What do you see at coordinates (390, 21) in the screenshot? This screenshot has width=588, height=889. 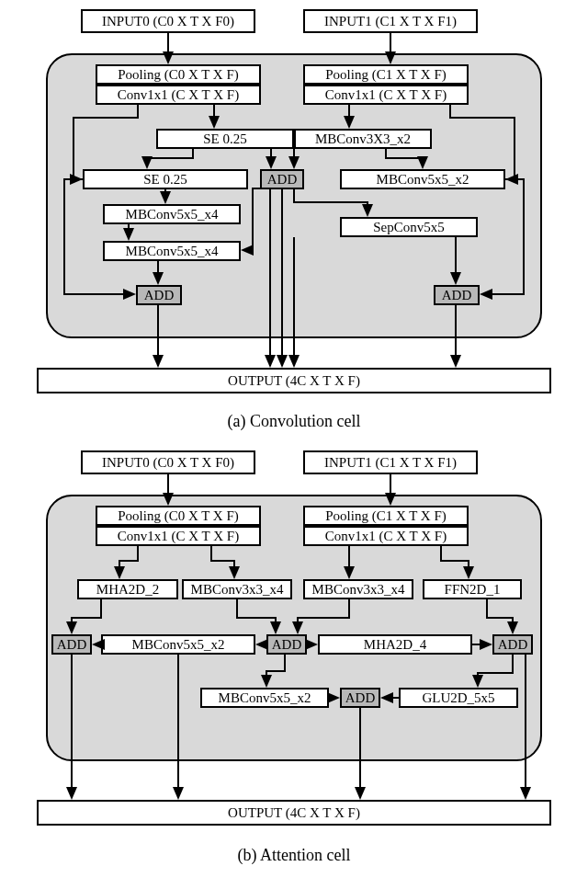 I see `conv-input1: INPUT1 (C1 X T X F1)` at bounding box center [390, 21].